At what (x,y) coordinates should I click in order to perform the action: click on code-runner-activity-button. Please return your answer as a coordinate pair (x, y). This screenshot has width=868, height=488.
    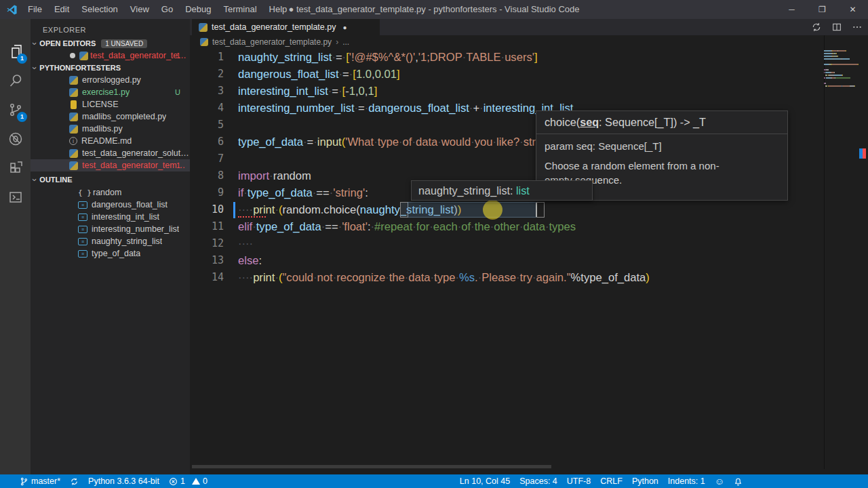
    Looking at the image, I should click on (15, 197).